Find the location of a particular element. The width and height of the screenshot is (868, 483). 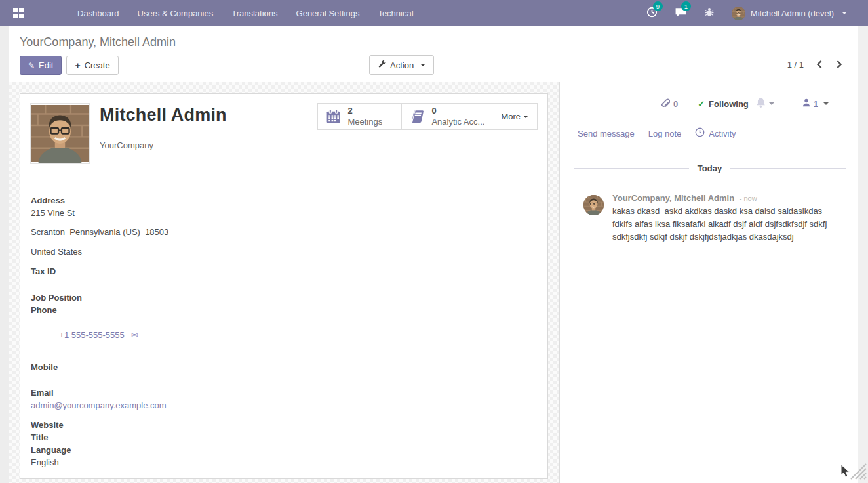

action-dropdown-button: Action is located at coordinates (401, 65).